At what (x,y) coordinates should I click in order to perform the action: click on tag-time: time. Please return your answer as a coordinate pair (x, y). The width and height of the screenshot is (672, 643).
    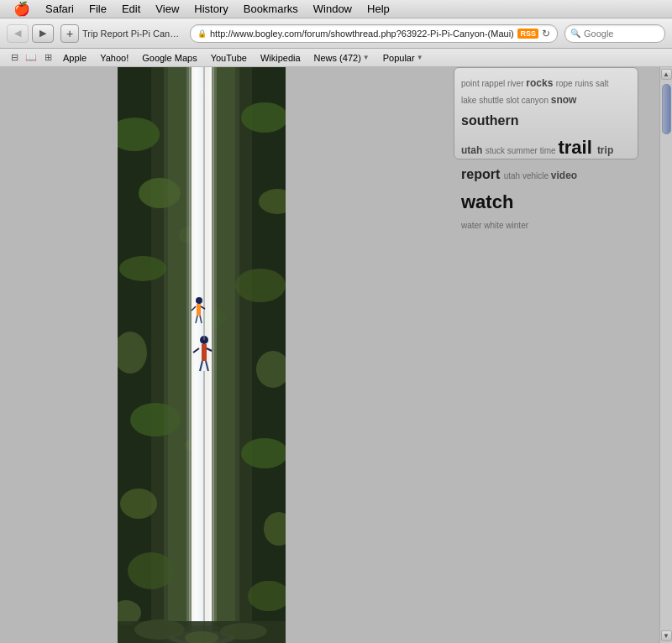
    Looking at the image, I should click on (549, 151).